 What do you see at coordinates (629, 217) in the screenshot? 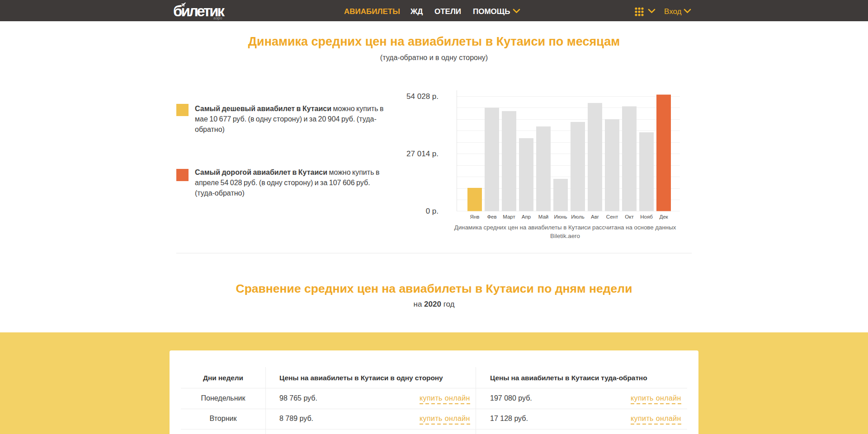
I see `svg-text: Окт` at bounding box center [629, 217].